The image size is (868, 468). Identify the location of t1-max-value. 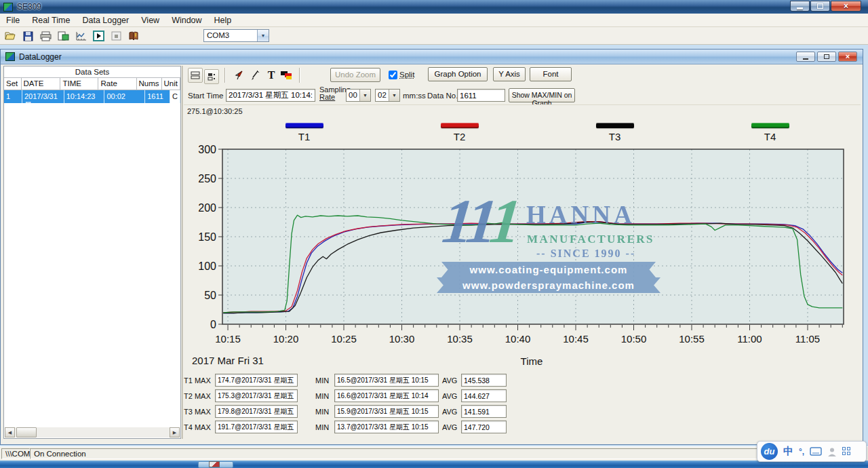
(256, 380).